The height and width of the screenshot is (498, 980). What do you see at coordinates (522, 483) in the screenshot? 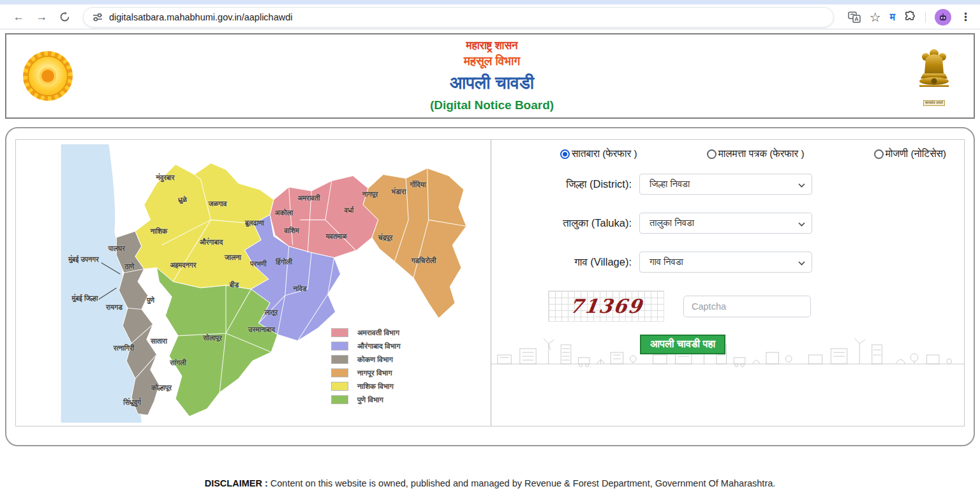
I see `disclaimer-text: Content on this website is owned, publis…` at bounding box center [522, 483].